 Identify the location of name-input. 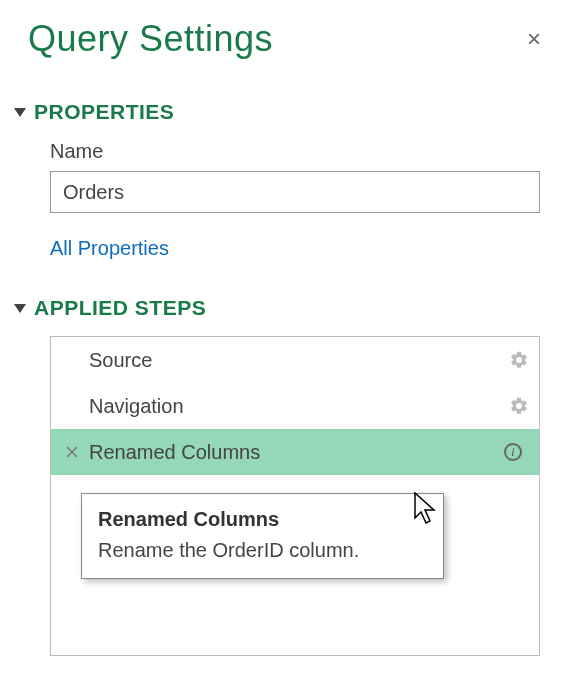
(295, 192).